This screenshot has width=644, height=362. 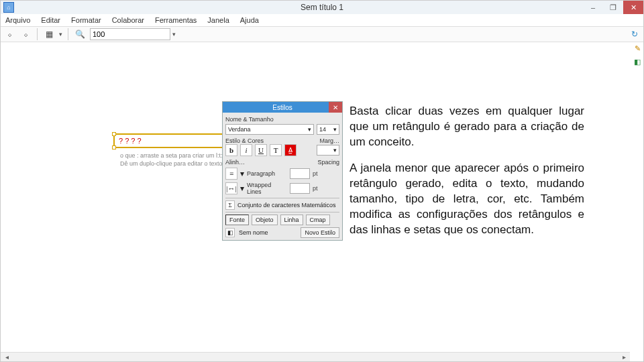 What do you see at coordinates (613, 7) in the screenshot?
I see `window-buttons: – ❐ ✕` at bounding box center [613, 7].